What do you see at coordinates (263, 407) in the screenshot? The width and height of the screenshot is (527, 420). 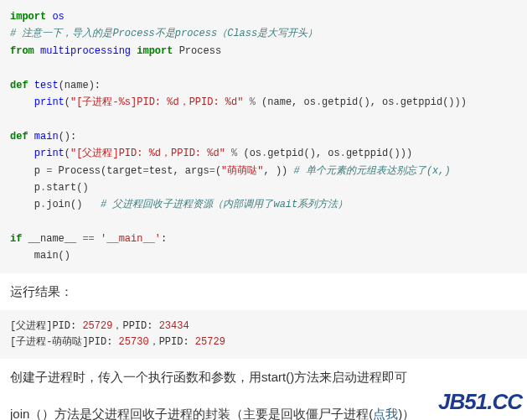 I see `paragraph-2: join（）方法是父进程回收子进程的封装（主要是回收僵尸子进程(点我)）` at bounding box center [263, 407].